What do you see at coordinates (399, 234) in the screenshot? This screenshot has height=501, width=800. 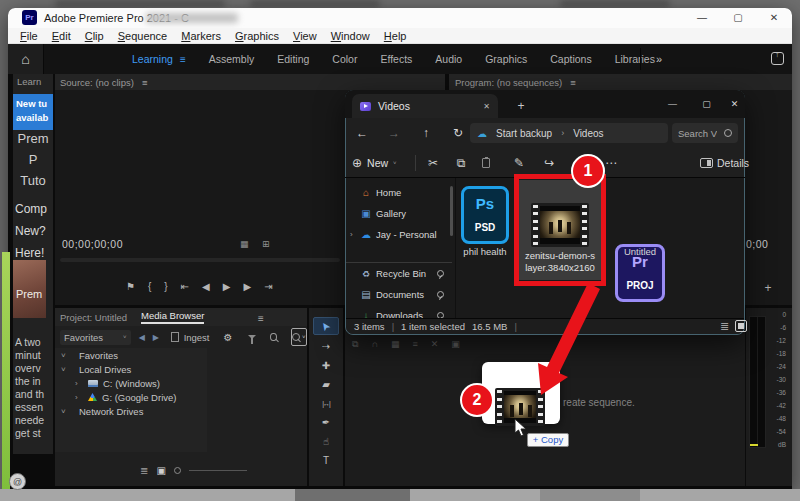 I see `sidebar-item: › Jay - Personal` at bounding box center [399, 234].